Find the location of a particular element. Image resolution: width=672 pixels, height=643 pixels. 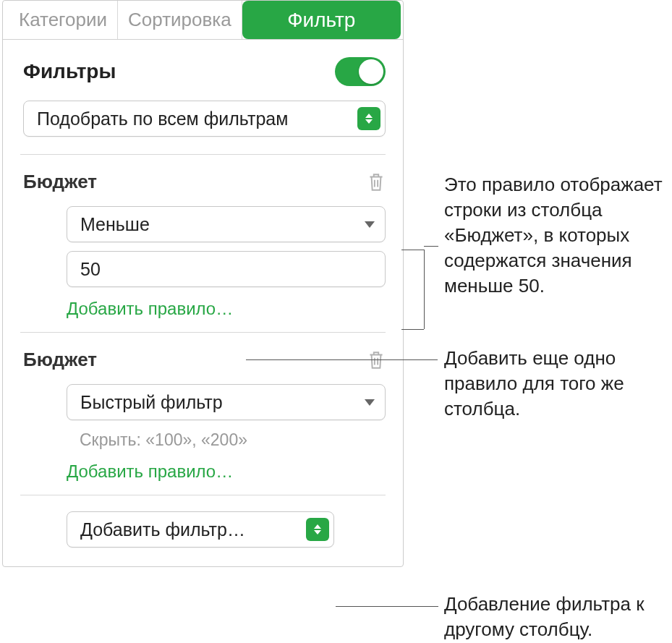

filters-header: Фильтры is located at coordinates (203, 70).